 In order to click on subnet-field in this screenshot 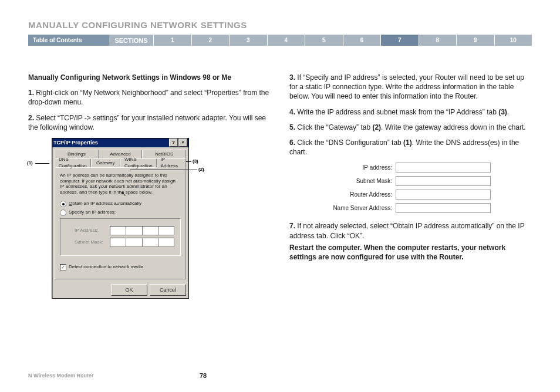, I will do `click(443, 181)`.